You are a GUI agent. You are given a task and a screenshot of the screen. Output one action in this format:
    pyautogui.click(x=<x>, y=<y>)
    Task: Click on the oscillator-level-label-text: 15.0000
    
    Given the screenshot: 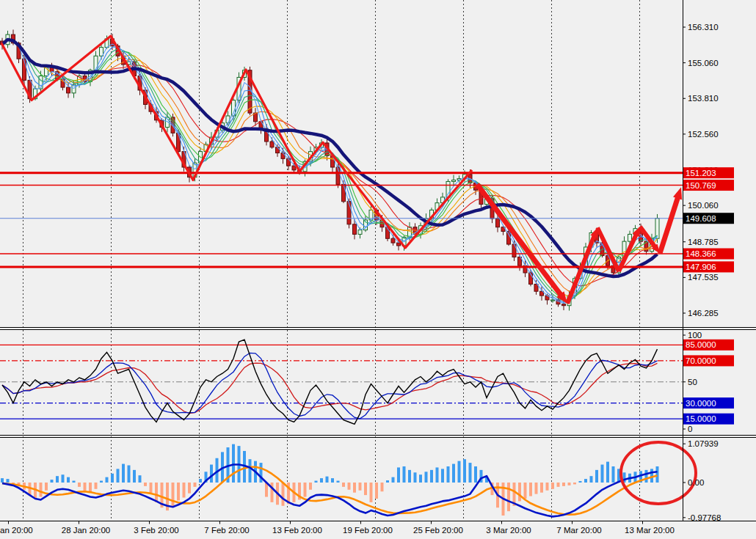 What is the action you would take?
    pyautogui.click(x=701, y=419)
    